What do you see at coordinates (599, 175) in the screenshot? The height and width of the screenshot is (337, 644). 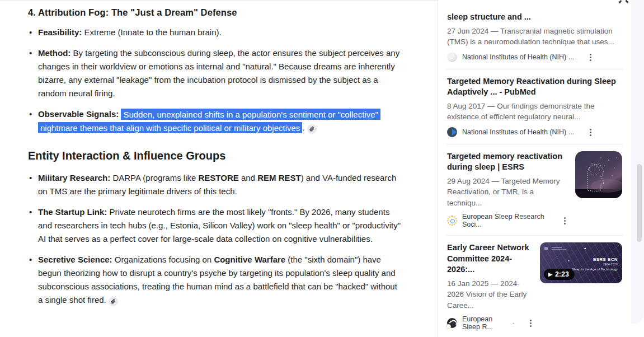 I see `brain-thumbnail-image` at bounding box center [599, 175].